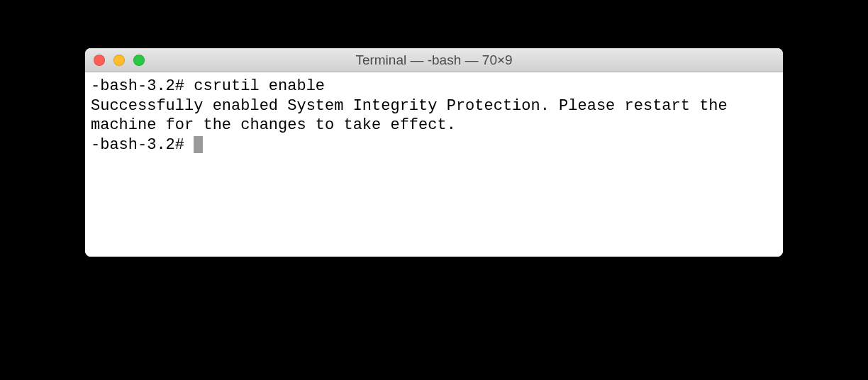  Describe the element at coordinates (434, 60) in the screenshot. I see `window-titlebar: Terminal — -bash — 70×9` at that location.